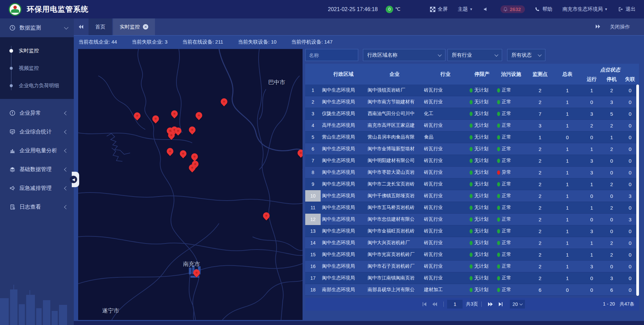 This screenshot has height=325, width=644. Describe the element at coordinates (472, 125) in the screenshot. I see `table-row: 4高坪生态环境局南充市高坪区王家店建砖瓦行业无计划正常31220` at that location.